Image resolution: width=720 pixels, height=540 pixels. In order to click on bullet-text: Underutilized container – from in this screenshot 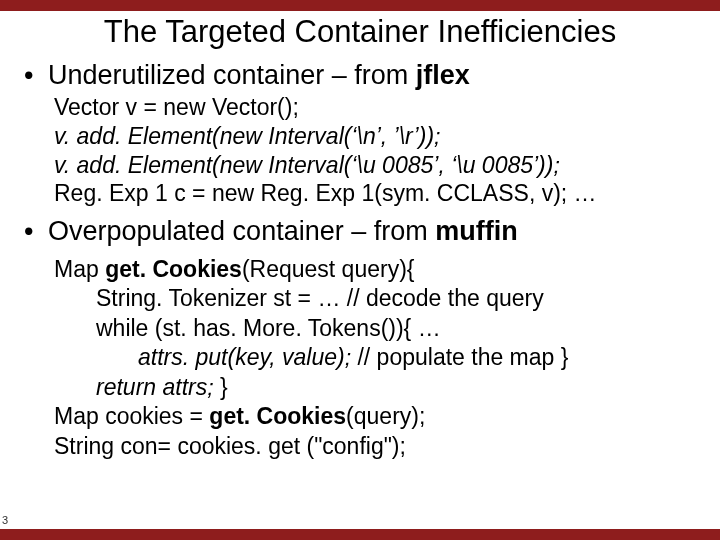, I will do `click(232, 75)`.